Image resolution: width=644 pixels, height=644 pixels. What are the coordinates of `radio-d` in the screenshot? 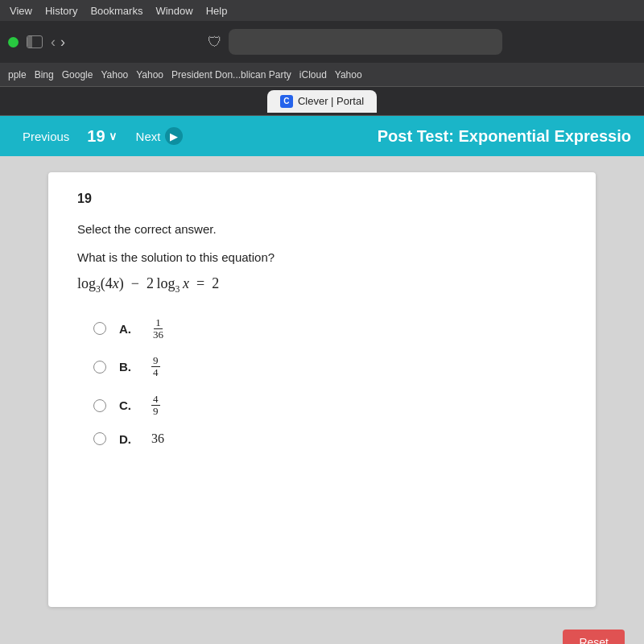 It's located at (100, 439).